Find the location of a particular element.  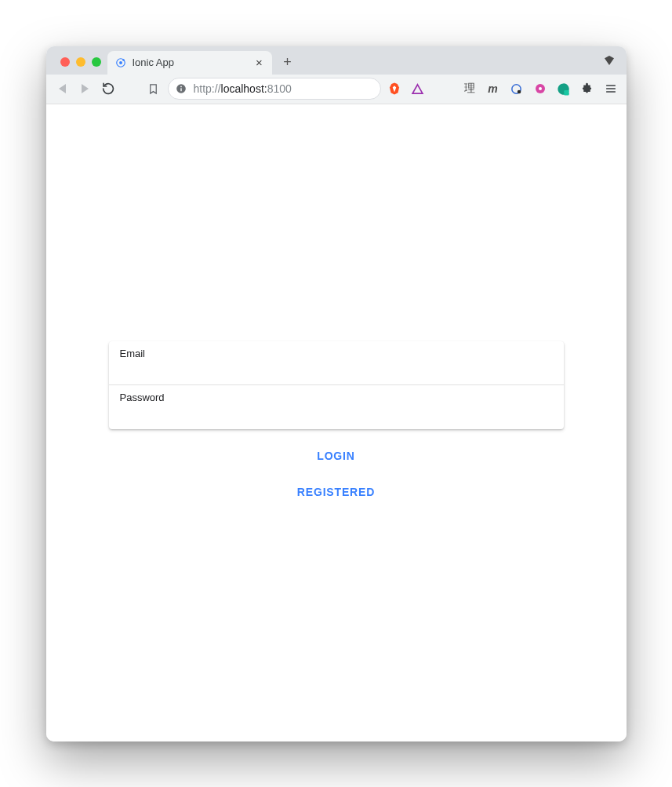

password-item: Password is located at coordinates (336, 407).